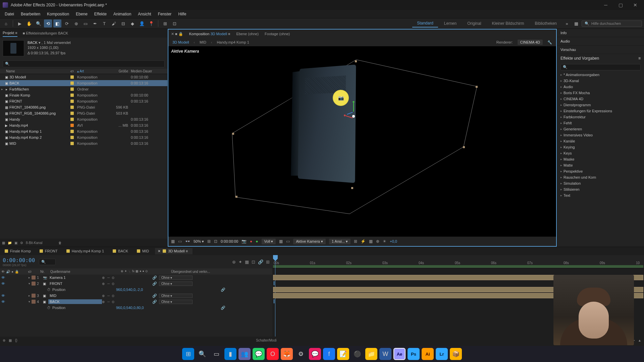  Describe the element at coordinates (202, 354) in the screenshot. I see `taskbar-search: 🔍` at that location.